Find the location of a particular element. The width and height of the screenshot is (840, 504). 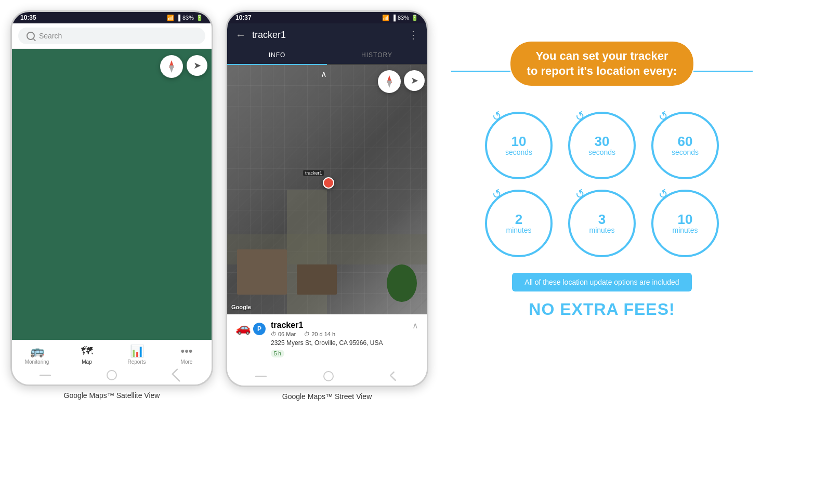

location-button: ➤ is located at coordinates (197, 65).